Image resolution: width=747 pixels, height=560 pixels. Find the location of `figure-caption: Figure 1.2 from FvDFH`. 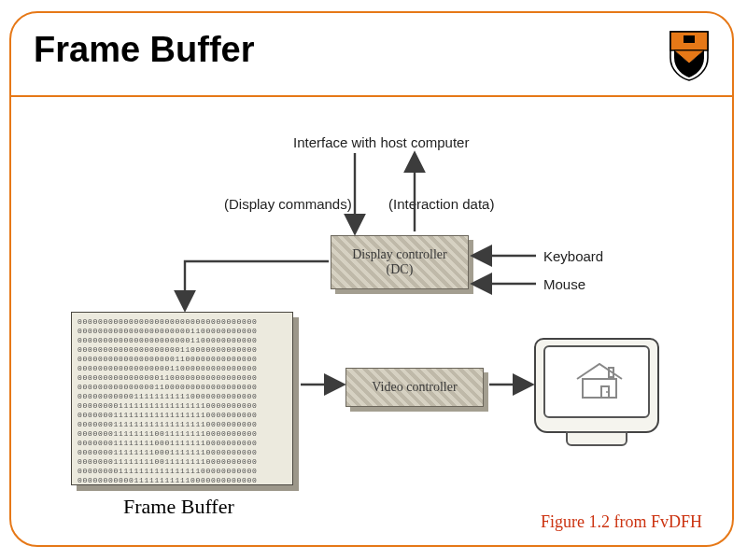

figure-caption: Figure 1.2 from FvDFH is located at coordinates (622, 523).